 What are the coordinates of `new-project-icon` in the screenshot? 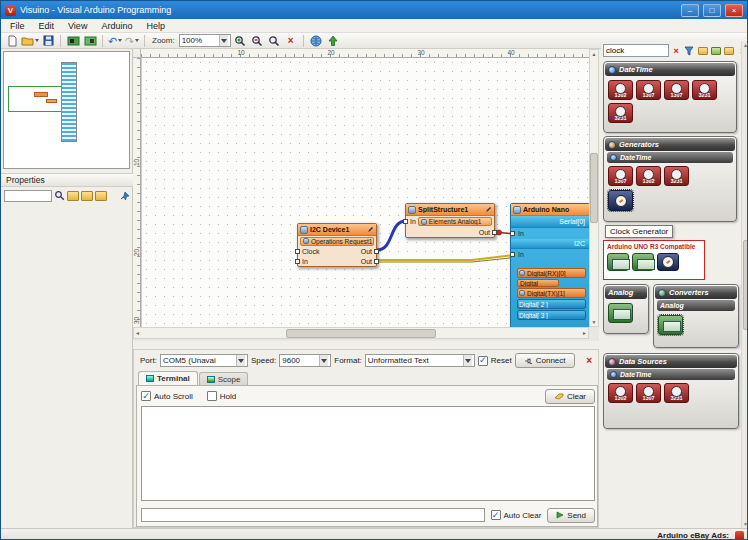 It's located at (12, 41).